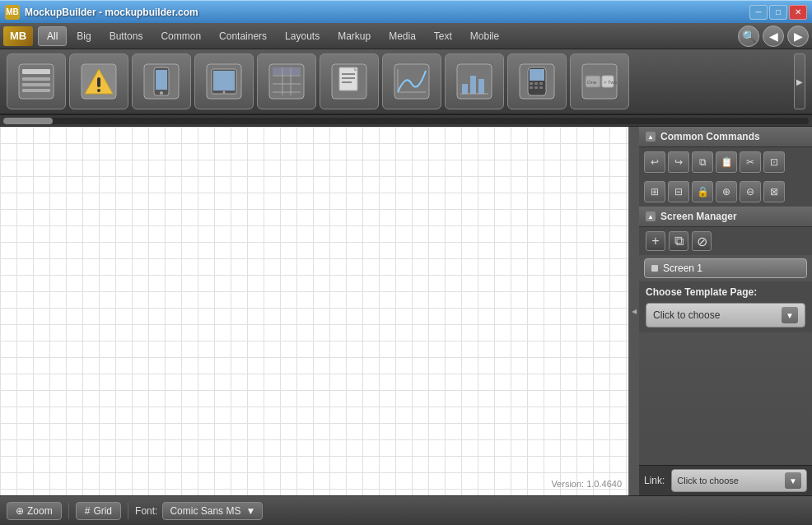  Describe the element at coordinates (798, 12) in the screenshot. I see `close-button: ✕` at that location.